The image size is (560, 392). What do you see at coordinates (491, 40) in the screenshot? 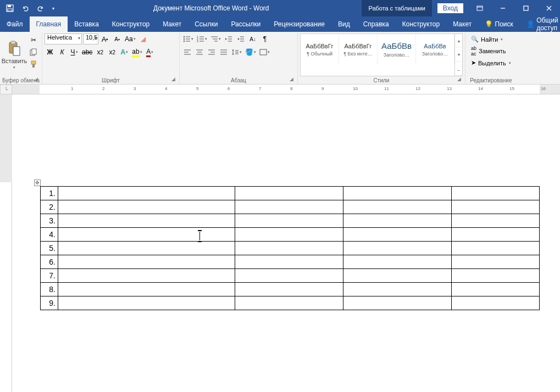
I see `find-button: 🔍Найти▾` at bounding box center [491, 40].